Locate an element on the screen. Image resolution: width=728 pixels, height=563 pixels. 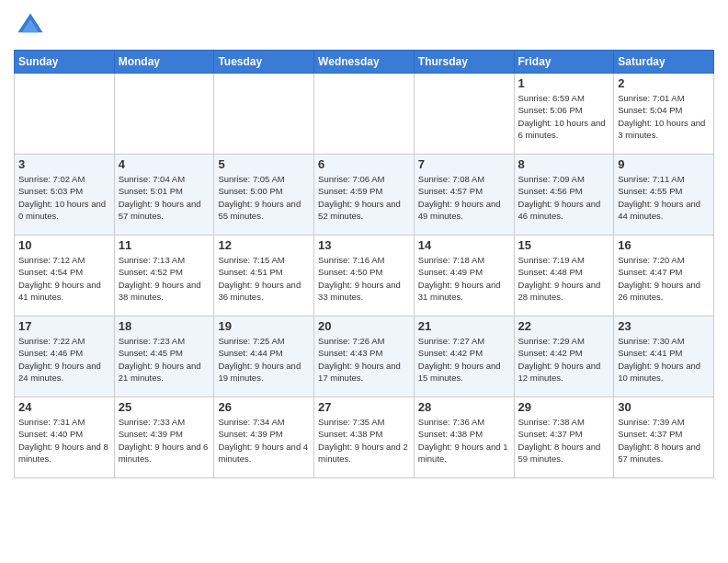
calendar-cell: 25Sunrise: 7:33 AM Sunset: 4:39 PM Dayli… is located at coordinates (164, 438).